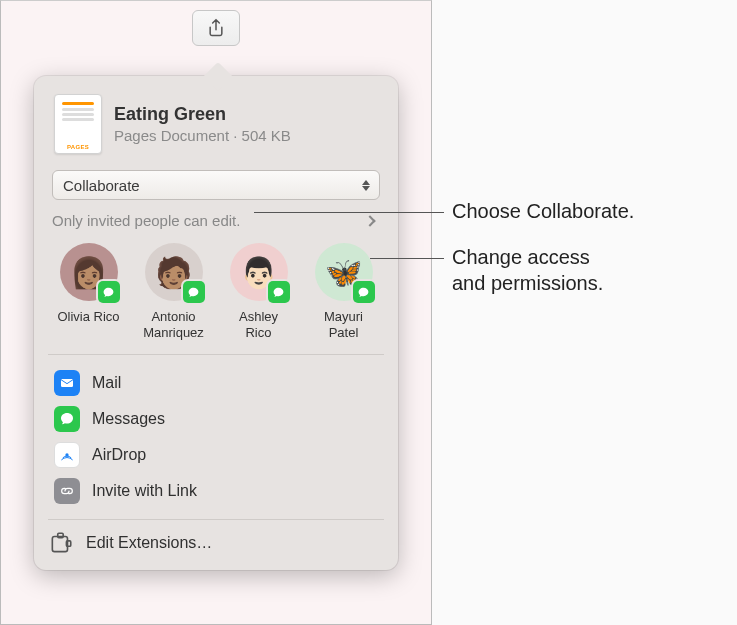  Describe the element at coordinates (259, 292) in the screenshot. I see `contact-ashley: 👨🏻 Ashley Rico` at that location.